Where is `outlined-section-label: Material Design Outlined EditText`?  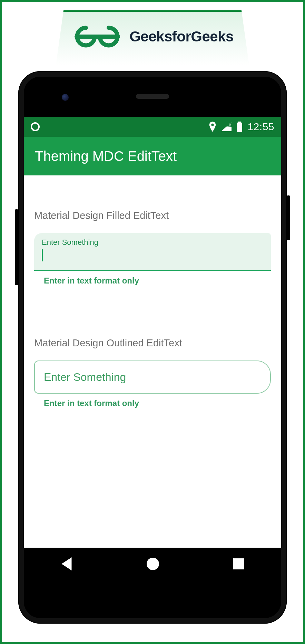
outlined-section-label: Material Design Outlined EditText is located at coordinates (152, 343).